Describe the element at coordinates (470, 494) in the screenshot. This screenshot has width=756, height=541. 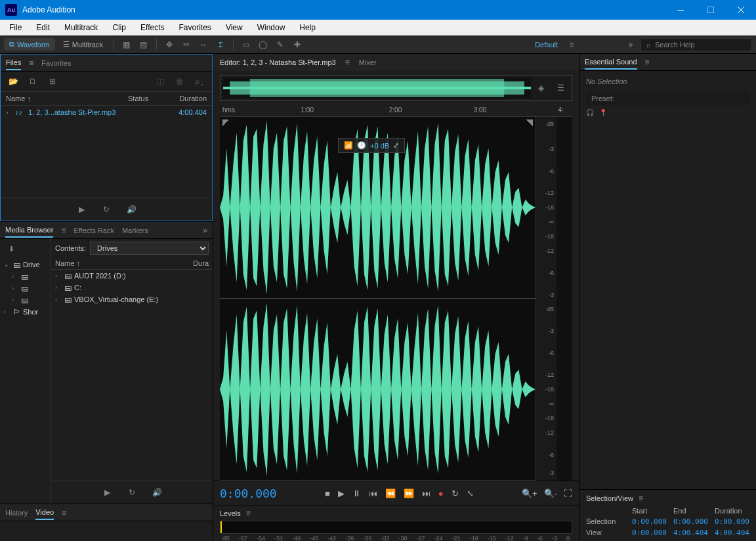
I see `skip-selection-button: ⤡` at that location.